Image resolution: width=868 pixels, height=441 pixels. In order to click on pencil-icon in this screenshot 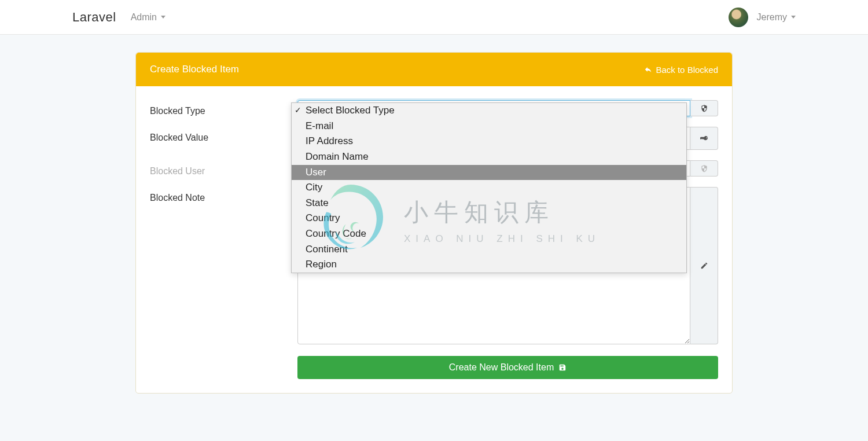, I will do `click(704, 266)`.